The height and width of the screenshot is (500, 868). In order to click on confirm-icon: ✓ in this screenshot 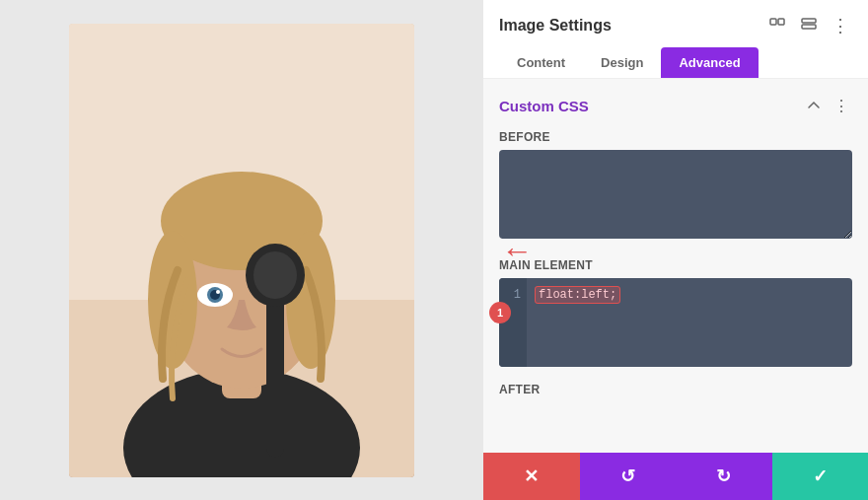, I will do `click(821, 476)`.